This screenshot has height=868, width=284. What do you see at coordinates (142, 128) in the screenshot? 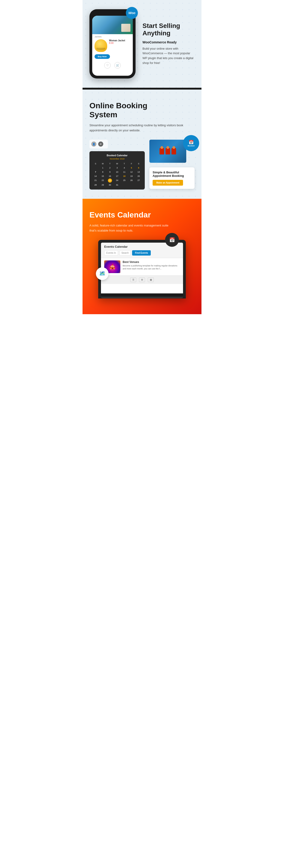
I see `booking-description: Streamline your appointment scheduling r…` at bounding box center [142, 128].